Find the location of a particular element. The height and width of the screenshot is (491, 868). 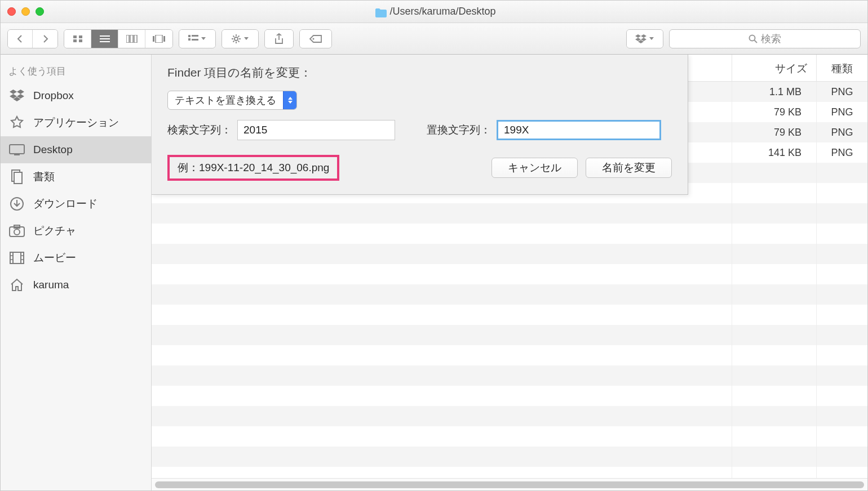

share-button is located at coordinates (279, 39).